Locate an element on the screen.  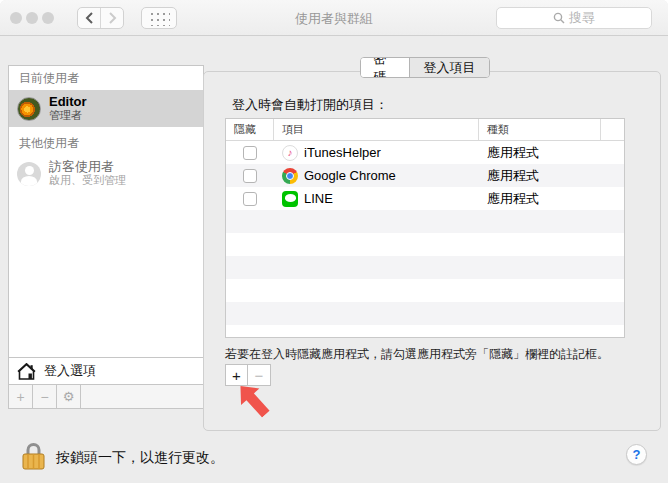
table-header: 隱藏 項目 種類 is located at coordinates (425, 130).